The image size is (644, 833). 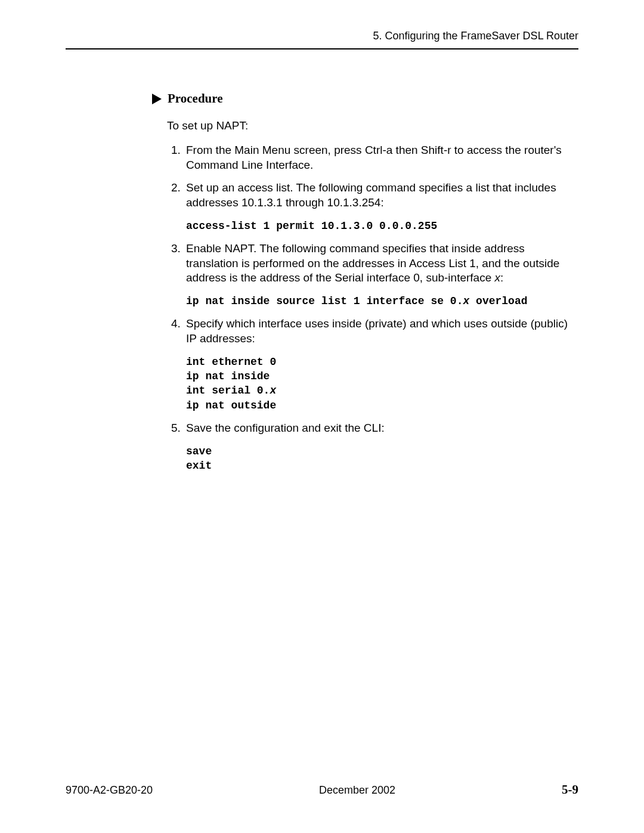 I want to click on procedure-heading: Procedure, so click(x=365, y=99).